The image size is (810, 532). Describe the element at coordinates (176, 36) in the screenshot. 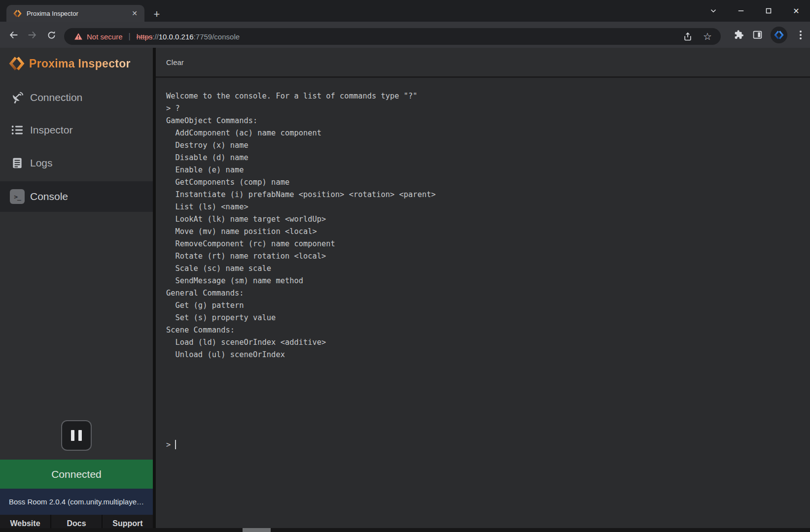

I see `url-host: 10.0.0.216` at that location.